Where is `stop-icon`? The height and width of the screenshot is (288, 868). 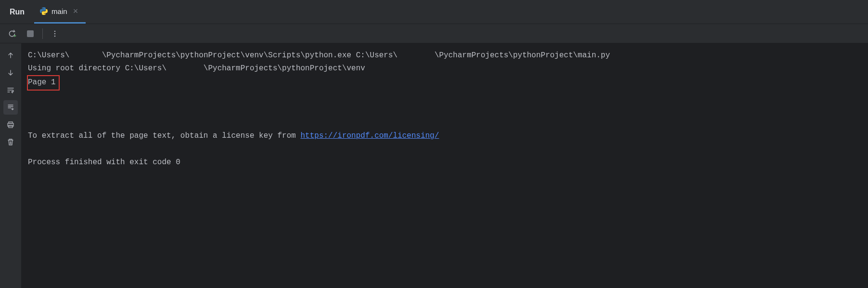 stop-icon is located at coordinates (30, 34).